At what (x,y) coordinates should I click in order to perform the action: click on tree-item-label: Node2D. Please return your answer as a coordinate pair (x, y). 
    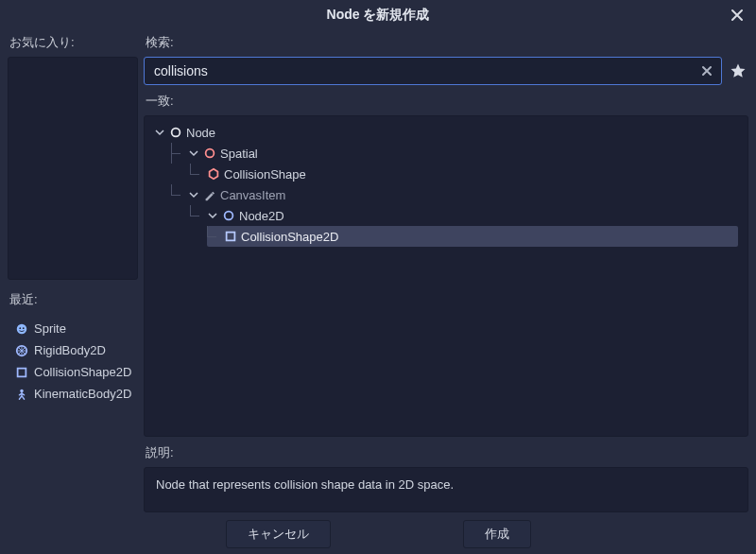
    Looking at the image, I should click on (262, 216).